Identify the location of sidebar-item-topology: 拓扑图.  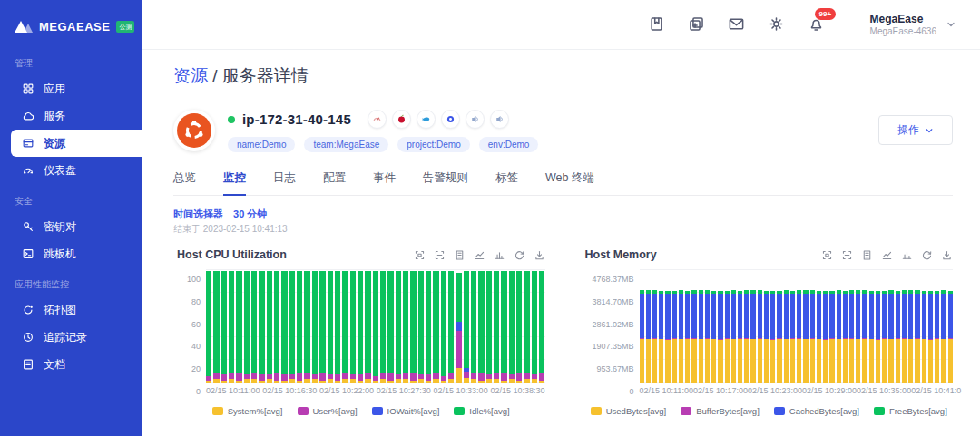
(71, 310).